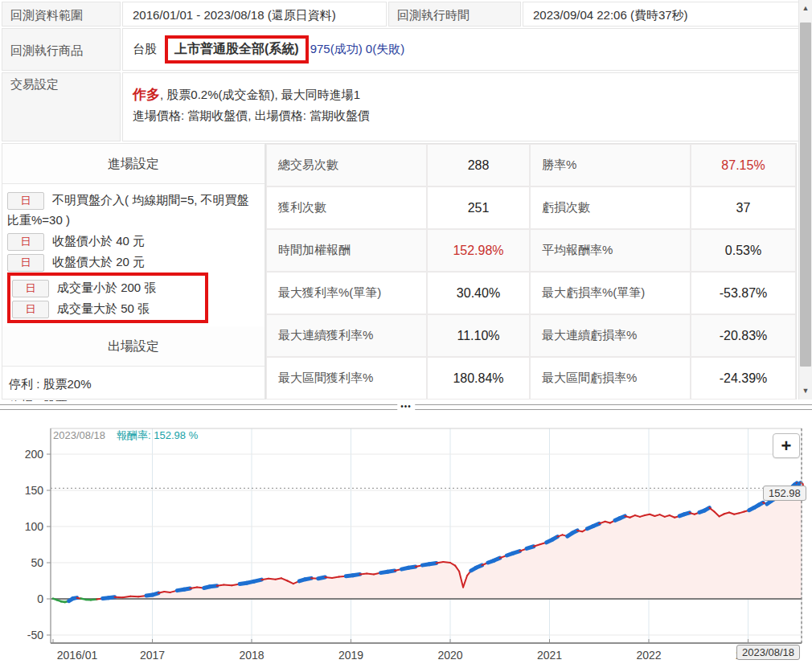 The width and height of the screenshot is (812, 668). I want to click on product-value: 台股 上市普通股全部(系統) 975(成功) 0(失敗), so click(461, 50).